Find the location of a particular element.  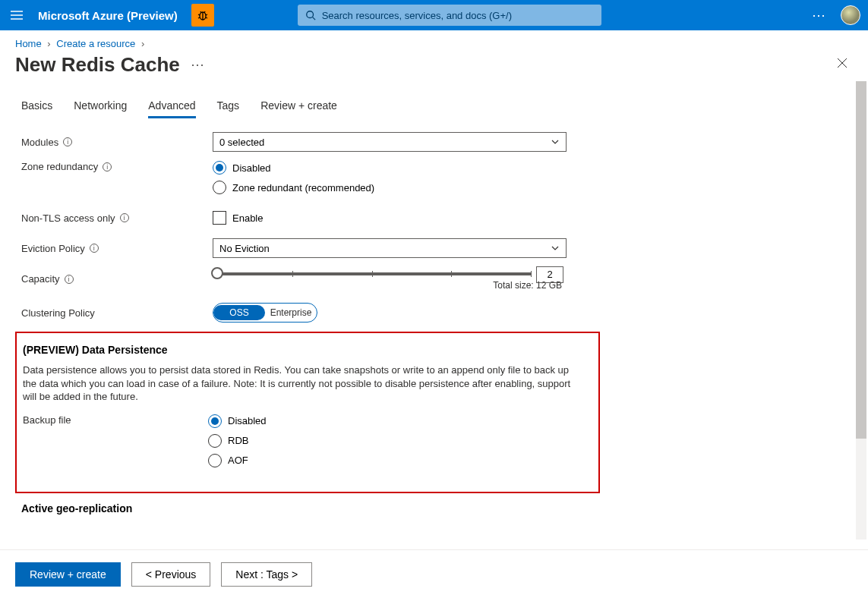

close-icon is located at coordinates (842, 65).